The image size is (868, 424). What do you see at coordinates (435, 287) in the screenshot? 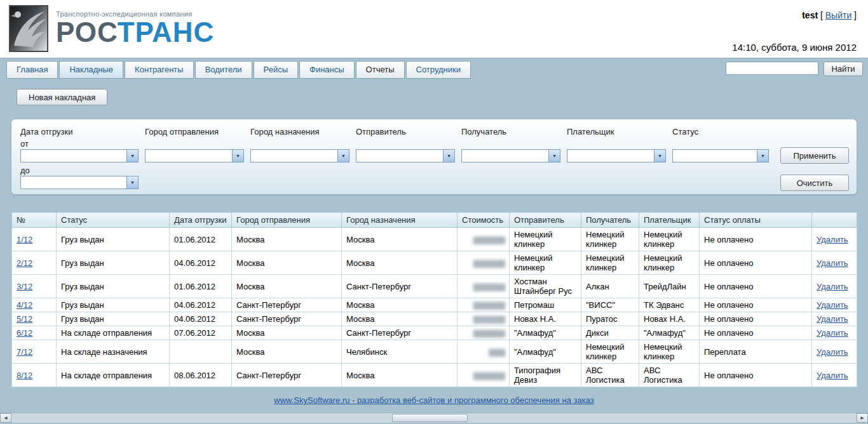
I see `table-row: 3/12 Груз выдан 01.06.2012 Москва Санкт-…` at bounding box center [435, 287].